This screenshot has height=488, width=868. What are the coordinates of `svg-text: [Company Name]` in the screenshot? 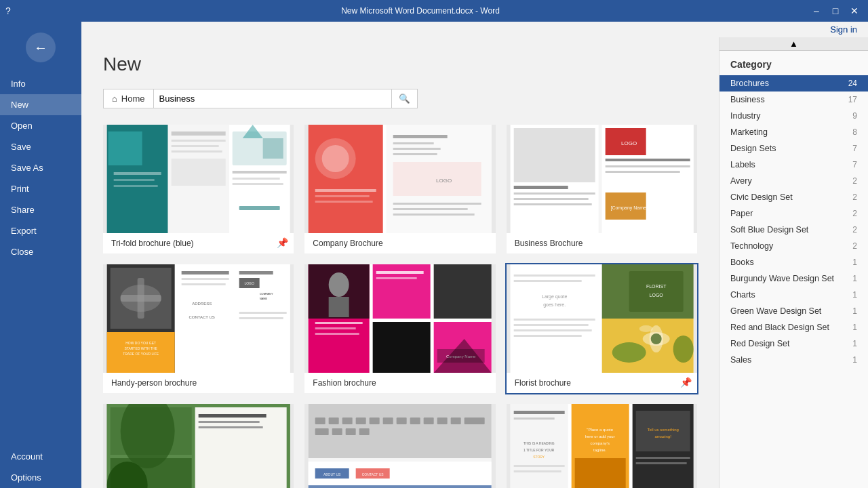 It's located at (629, 208).